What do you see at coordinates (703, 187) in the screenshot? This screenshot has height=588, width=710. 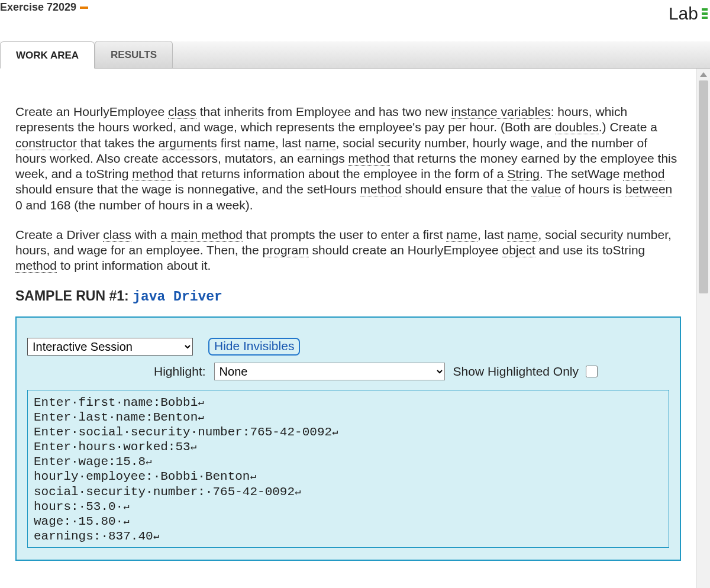 I see `scroll-thumb` at bounding box center [703, 187].